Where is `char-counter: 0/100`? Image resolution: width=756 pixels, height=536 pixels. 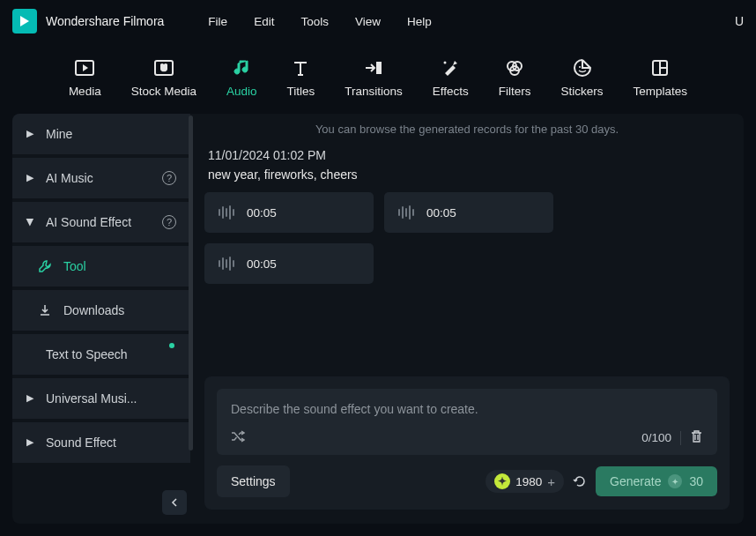
char-counter: 0/100 is located at coordinates (656, 437).